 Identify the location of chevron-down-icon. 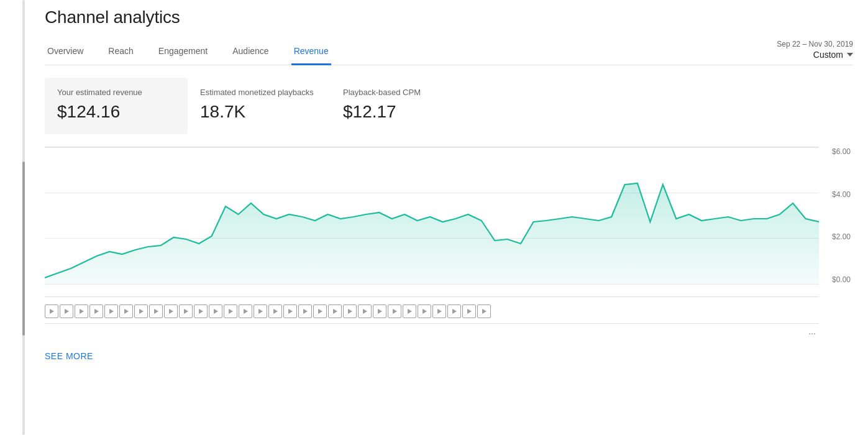
(850, 55).